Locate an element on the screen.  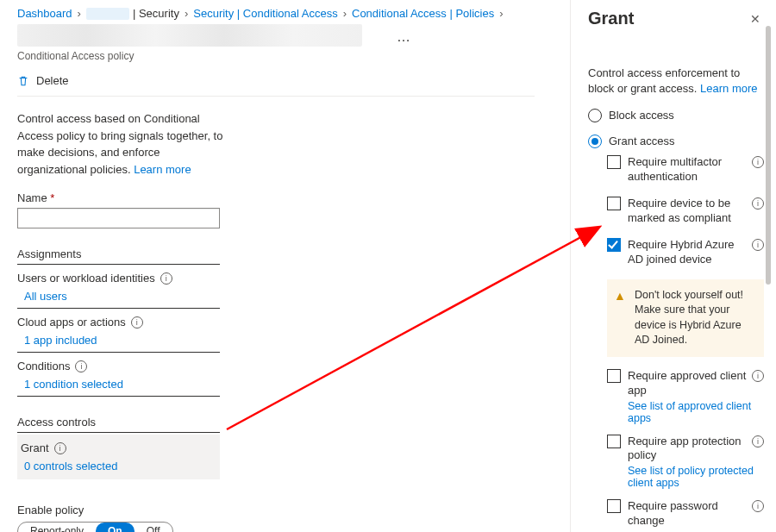
apps-value: 1 app included is located at coordinates (119, 341).